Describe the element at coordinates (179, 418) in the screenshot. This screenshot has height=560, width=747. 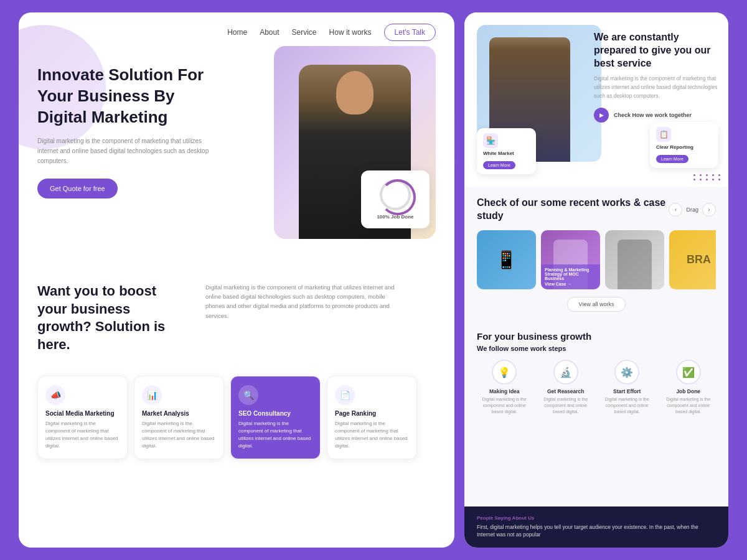
I see `service-card-market: 📊 Market Analysis Digital marketing is t…` at that location.